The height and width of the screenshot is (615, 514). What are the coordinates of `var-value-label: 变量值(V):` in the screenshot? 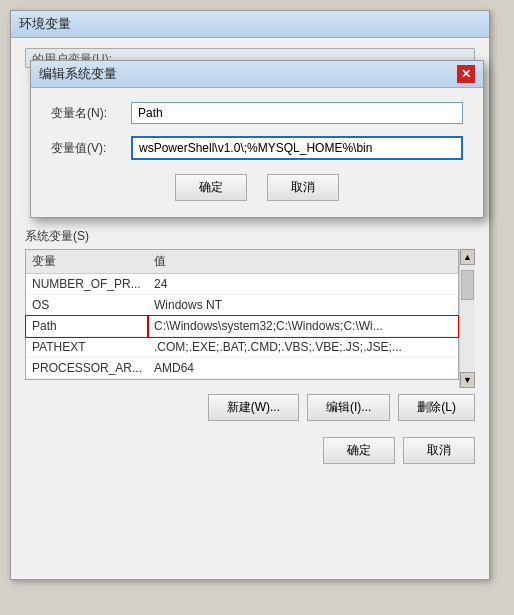 It's located at (91, 148).